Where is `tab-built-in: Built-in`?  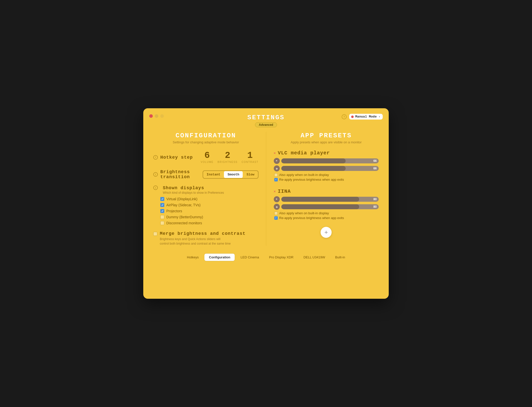
tab-built-in: Built-in is located at coordinates (340, 257).